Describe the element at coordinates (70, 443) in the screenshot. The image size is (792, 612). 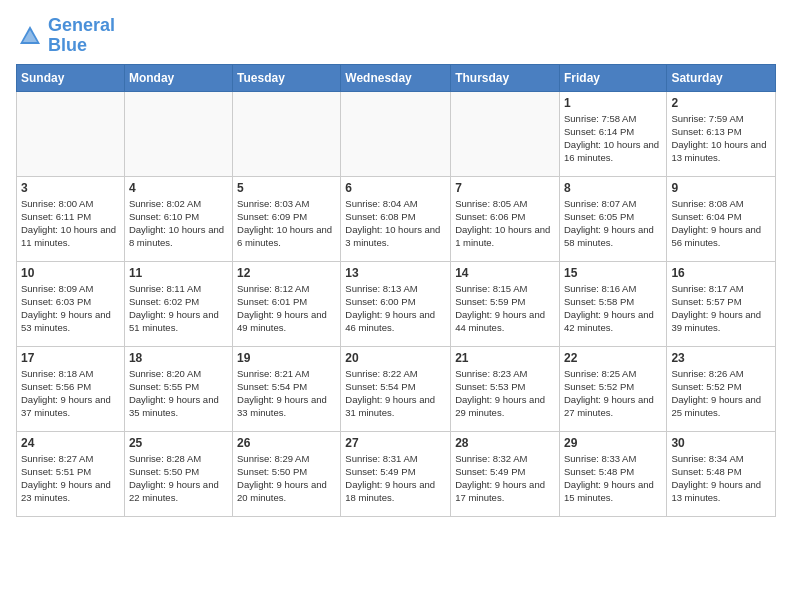
I see `day-number: 24` at that location.